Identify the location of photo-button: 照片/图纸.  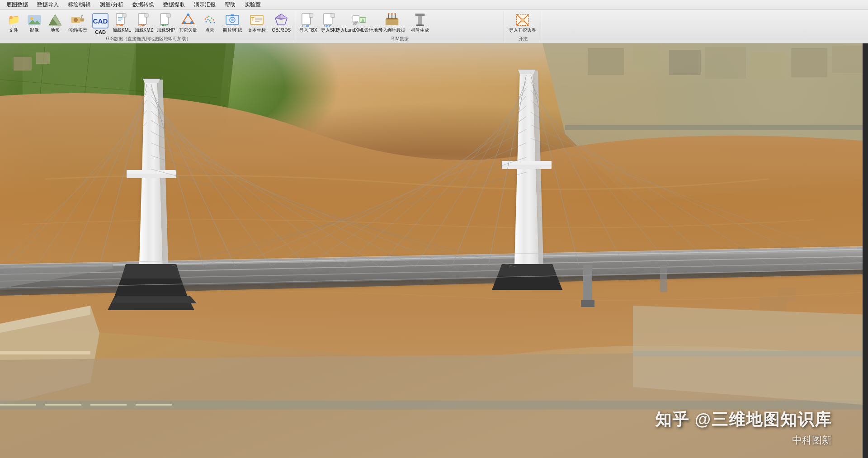
(232, 23).